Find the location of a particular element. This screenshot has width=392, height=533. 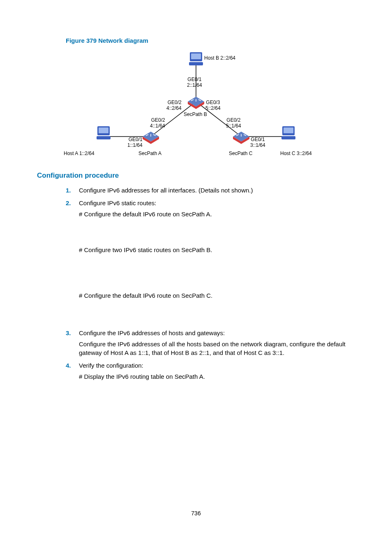

label-ge01-a: GE0/1 1::1/64 is located at coordinates (135, 143).